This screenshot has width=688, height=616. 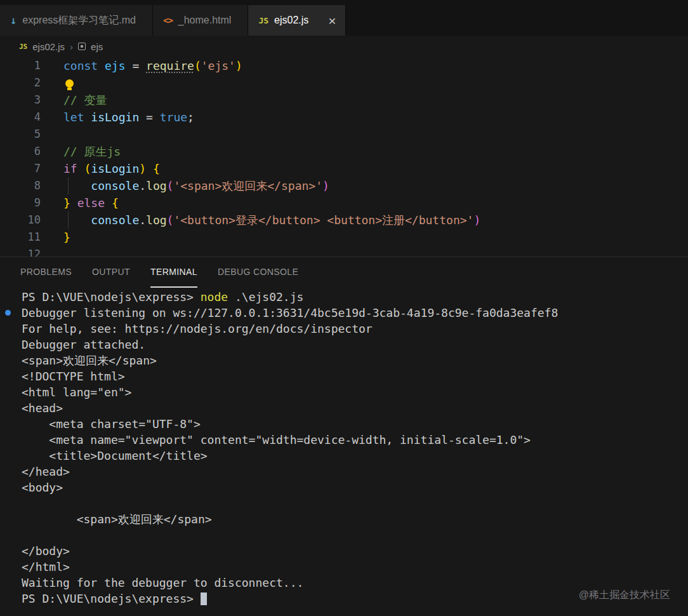 What do you see at coordinates (111, 272) in the screenshot?
I see `panel-tab-output: OUTPUT` at bounding box center [111, 272].